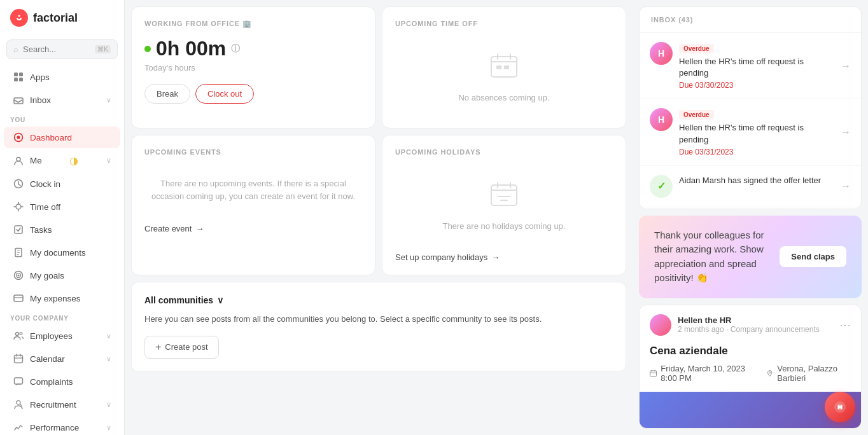 Image resolution: width=868 pixels, height=435 pixels. What do you see at coordinates (62, 160) in the screenshot?
I see `sidebar-item-me: Me ◑ ∨` at bounding box center [62, 160].